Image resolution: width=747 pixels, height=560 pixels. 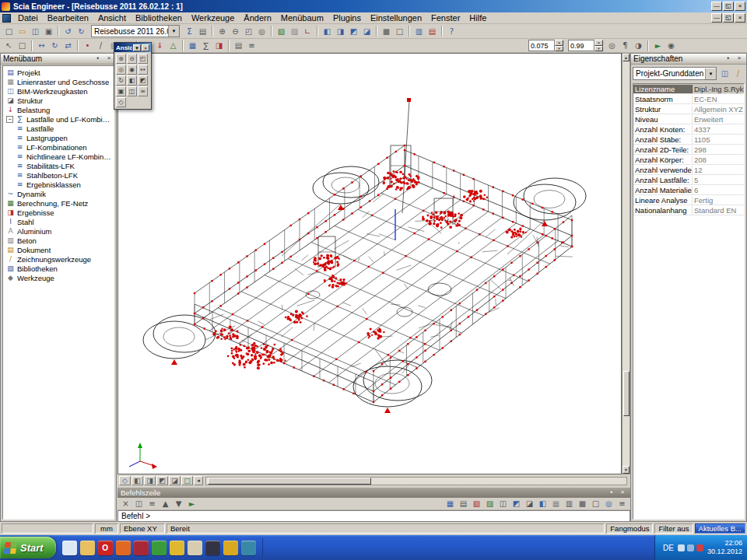 What do you see at coordinates (450, 504) in the screenshot?
I see `show-nodes-icon: ▦` at bounding box center [450, 504].